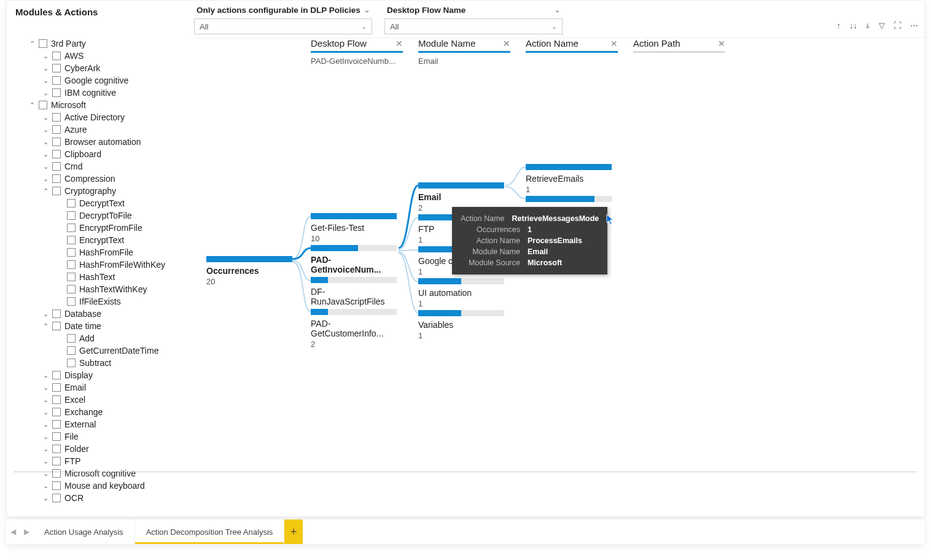 The width and height of the screenshot is (931, 560). I want to click on tree-item: ⌄Active Directory, so click(97, 117).